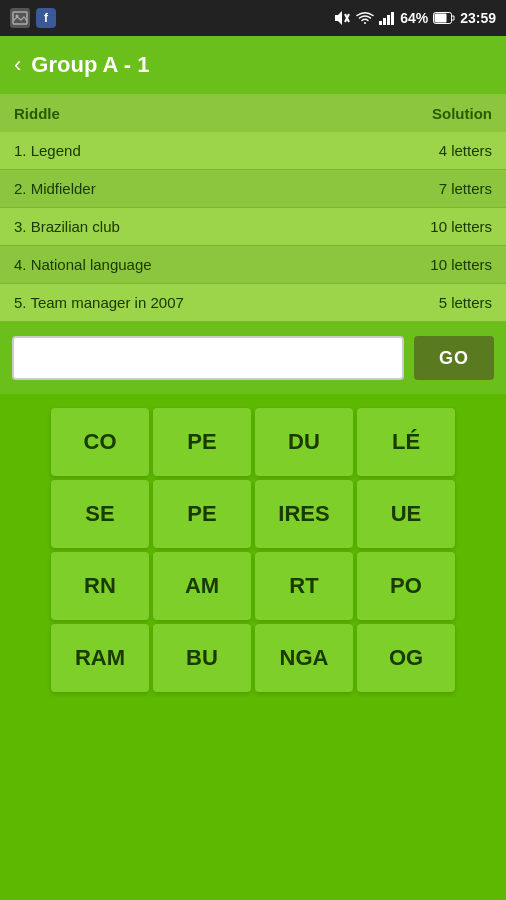 This screenshot has height=900, width=506. Describe the element at coordinates (20, 18) in the screenshot. I see `image-icon` at that location.